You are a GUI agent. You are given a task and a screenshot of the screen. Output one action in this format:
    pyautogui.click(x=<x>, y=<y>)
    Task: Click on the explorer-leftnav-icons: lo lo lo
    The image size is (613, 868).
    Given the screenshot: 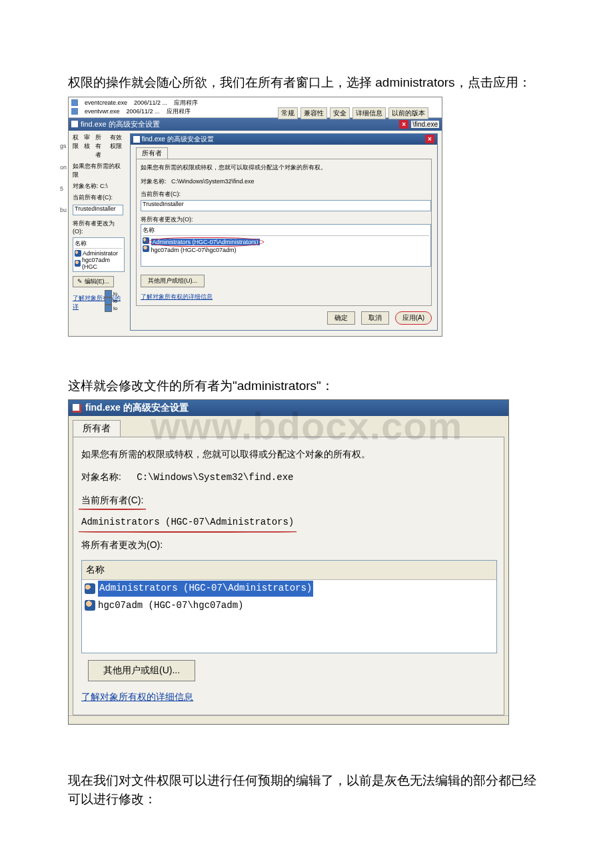 What is the action you would take?
    pyautogui.click(x=117, y=301)
    